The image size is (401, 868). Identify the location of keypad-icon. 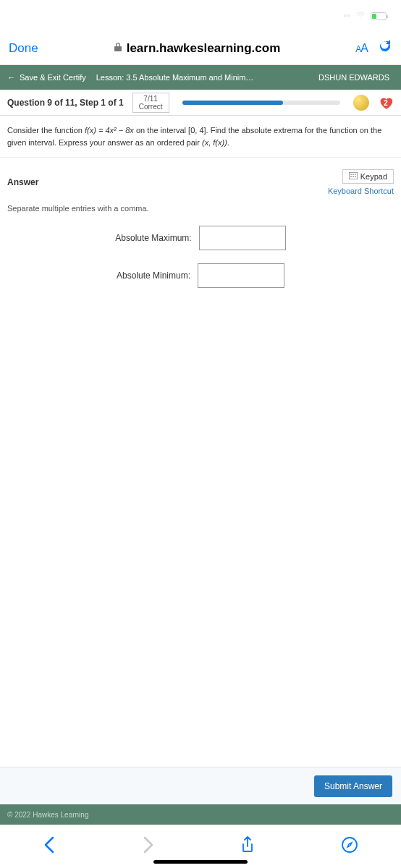
(353, 176).